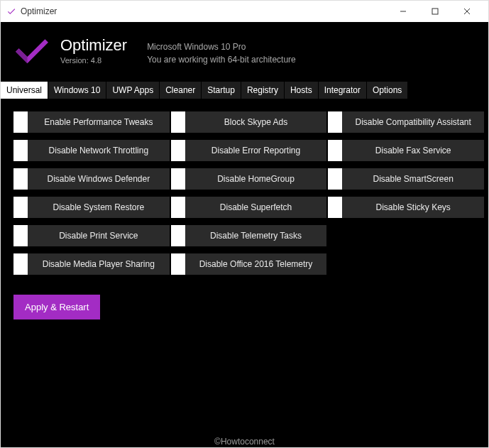 The width and height of the screenshot is (489, 448). What do you see at coordinates (92, 179) in the screenshot?
I see `opt-windows-defender: Disable Windows Defender` at bounding box center [92, 179].